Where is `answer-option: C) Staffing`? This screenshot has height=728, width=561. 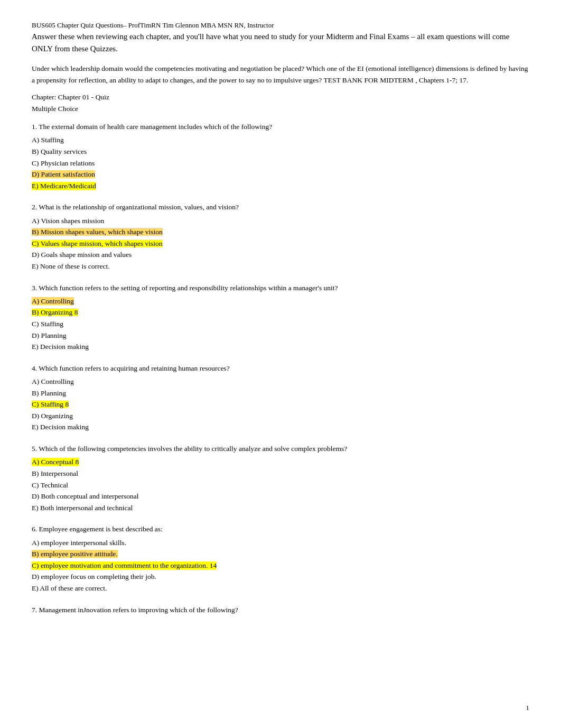 answer-option: C) Staffing is located at coordinates (280, 324).